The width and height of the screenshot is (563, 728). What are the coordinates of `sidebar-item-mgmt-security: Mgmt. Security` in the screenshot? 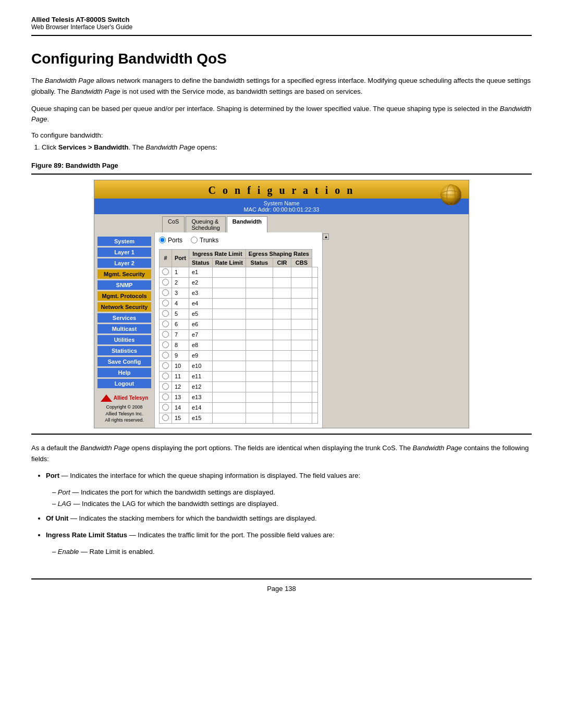 It's located at (124, 274).